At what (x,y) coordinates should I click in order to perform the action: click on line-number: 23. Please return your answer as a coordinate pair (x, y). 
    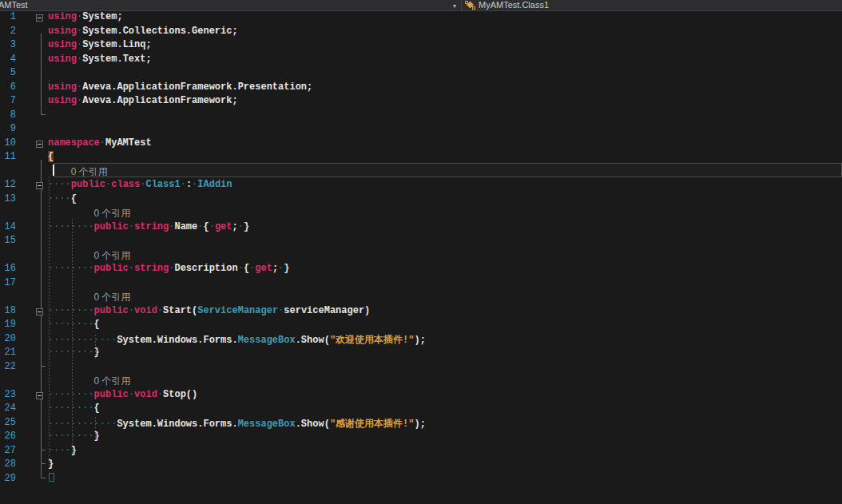
    Looking at the image, I should click on (8, 396).